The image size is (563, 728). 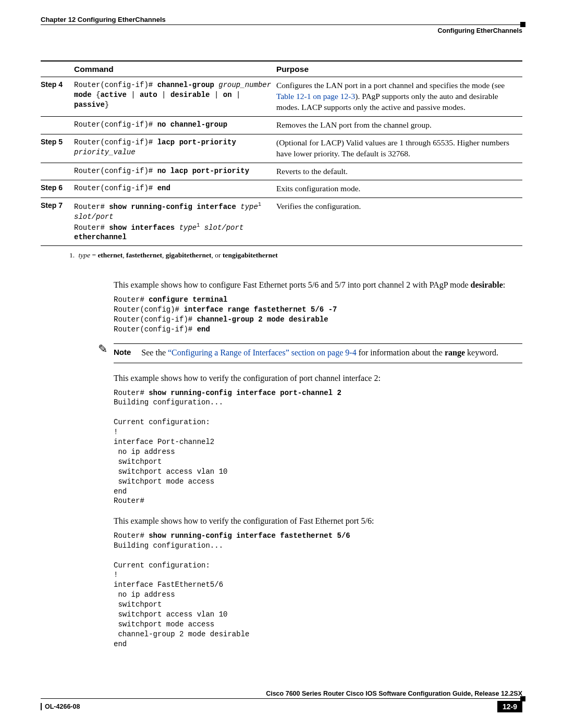 What do you see at coordinates (57, 189) in the screenshot?
I see `step-label: Step 6` at bounding box center [57, 189].